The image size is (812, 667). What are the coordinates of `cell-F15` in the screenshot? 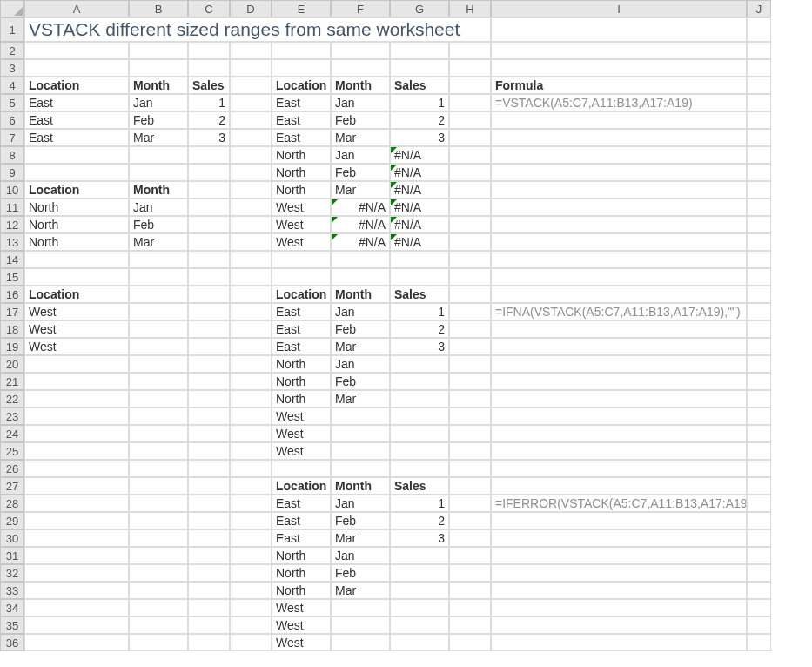 It's located at (360, 277).